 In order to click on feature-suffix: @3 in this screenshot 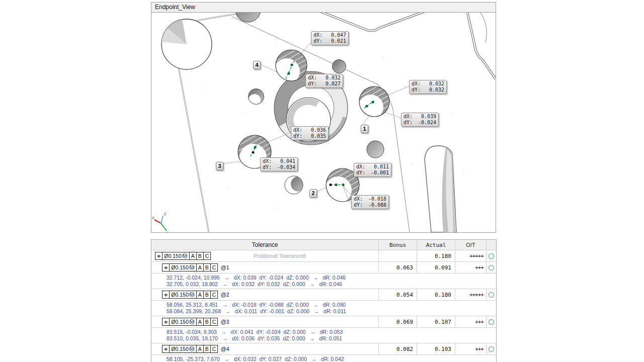, I will do `click(224, 322)`.